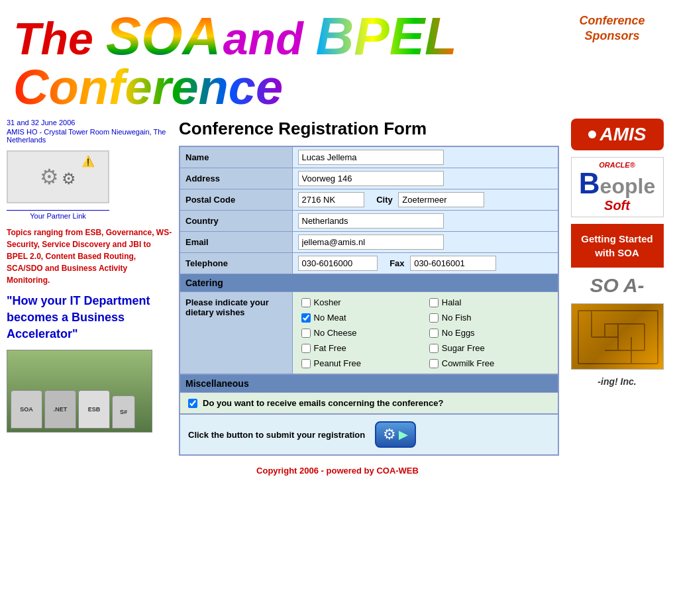 This screenshot has height=616, width=675. Describe the element at coordinates (371, 158) in the screenshot. I see `name-input` at that location.